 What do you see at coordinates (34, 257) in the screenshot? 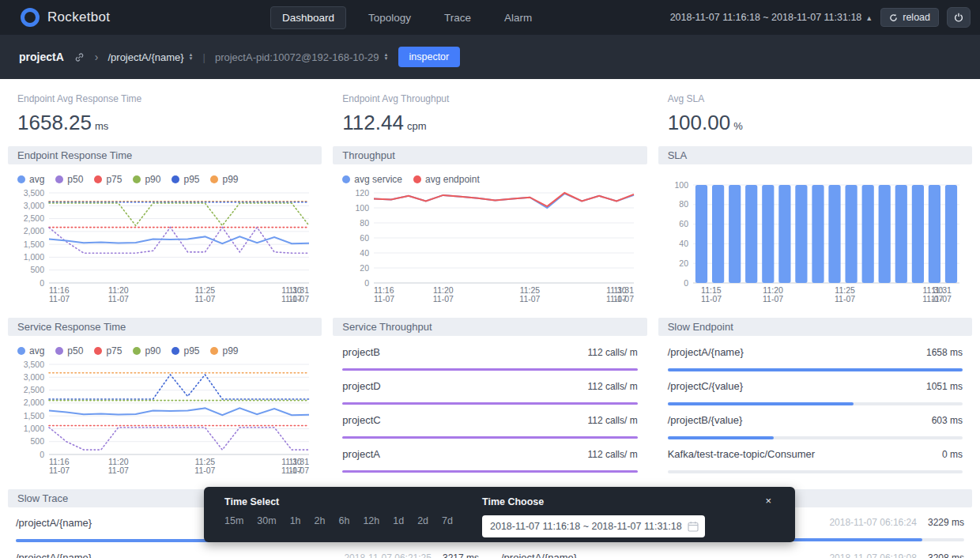
I see `svg-text: 1,000` at bounding box center [34, 257].